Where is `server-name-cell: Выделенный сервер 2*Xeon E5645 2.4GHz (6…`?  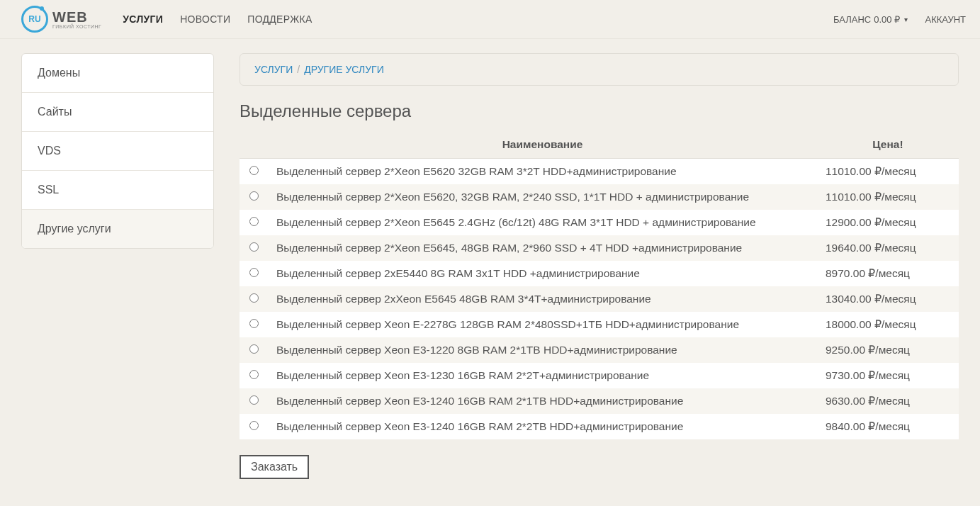 server-name-cell: Выделенный сервер 2*Xeon E5645 2.4GHz (6… is located at coordinates (543, 223).